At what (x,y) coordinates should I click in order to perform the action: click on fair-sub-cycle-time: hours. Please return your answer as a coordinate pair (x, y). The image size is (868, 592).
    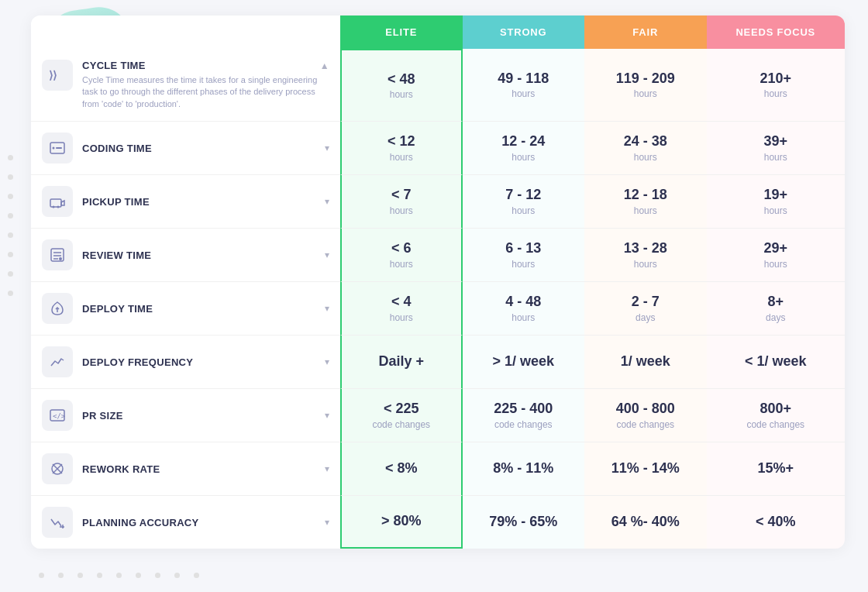
    Looking at the image, I should click on (646, 94).